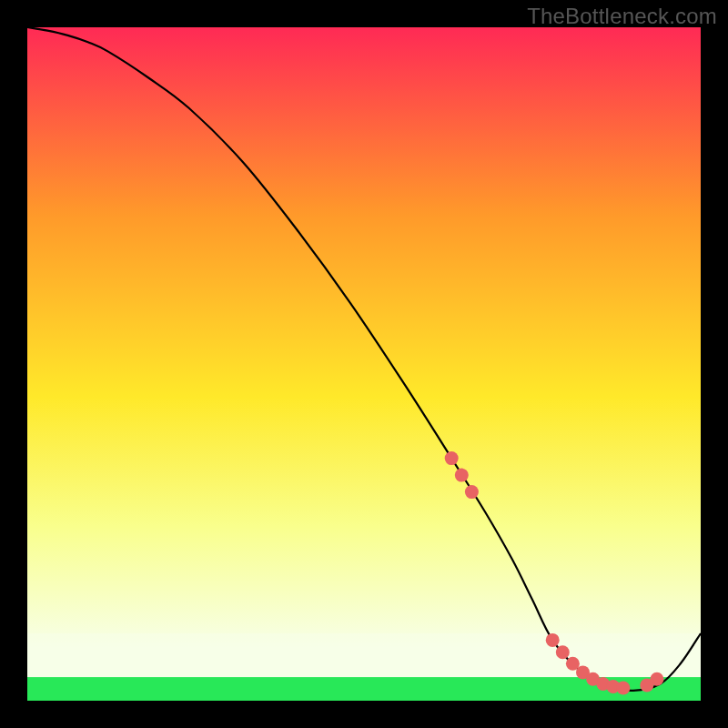  What do you see at coordinates (364, 652) in the screenshot?
I see `pale-band` at bounding box center [364, 652].